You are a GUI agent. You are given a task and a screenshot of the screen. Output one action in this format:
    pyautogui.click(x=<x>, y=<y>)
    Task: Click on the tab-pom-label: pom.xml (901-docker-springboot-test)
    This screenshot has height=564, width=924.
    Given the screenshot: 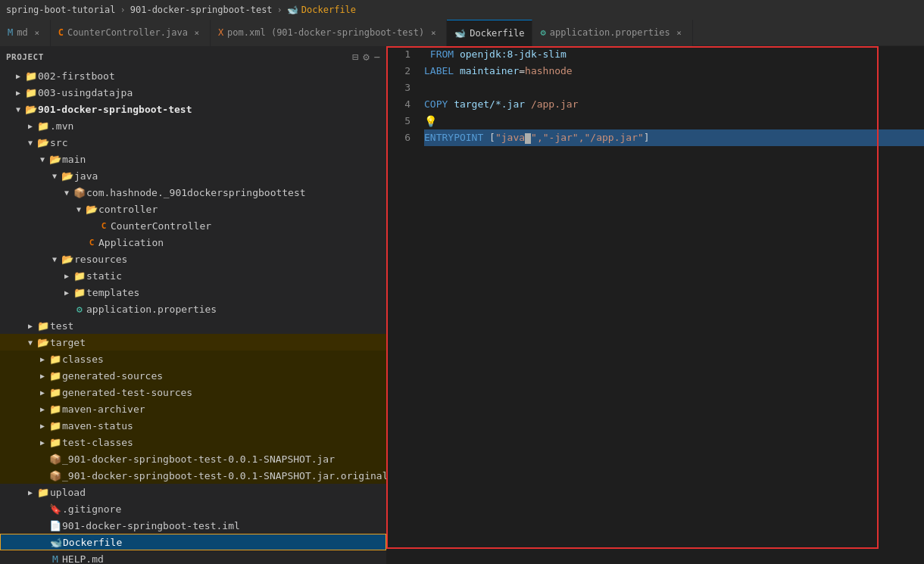 What is the action you would take?
    pyautogui.click(x=326, y=33)
    